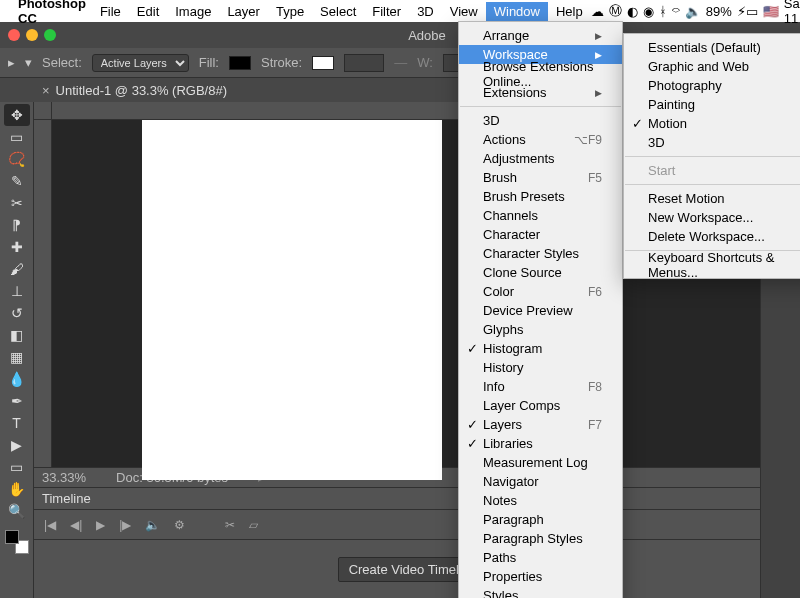  Describe the element at coordinates (386, 12) in the screenshot. I see `menu-filter: Filter` at that location.